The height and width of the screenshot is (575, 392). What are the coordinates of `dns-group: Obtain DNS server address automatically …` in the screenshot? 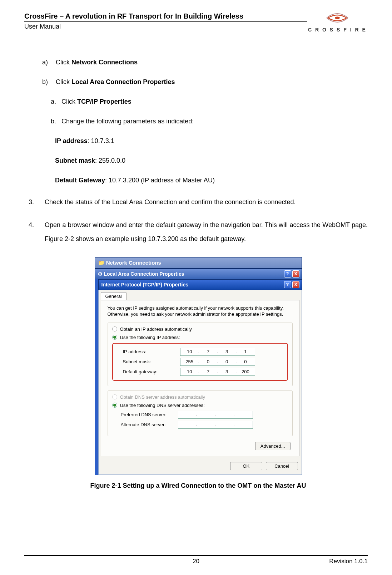 It's located at (200, 413).